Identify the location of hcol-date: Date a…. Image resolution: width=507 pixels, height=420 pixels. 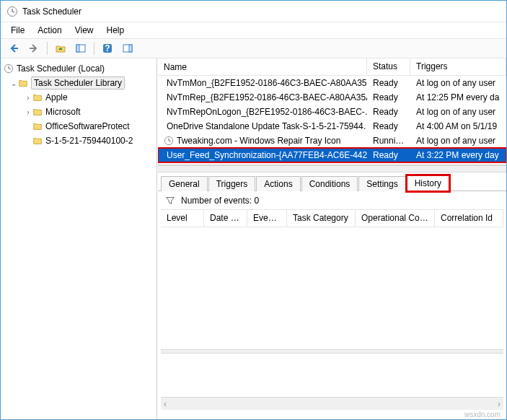
(226, 218).